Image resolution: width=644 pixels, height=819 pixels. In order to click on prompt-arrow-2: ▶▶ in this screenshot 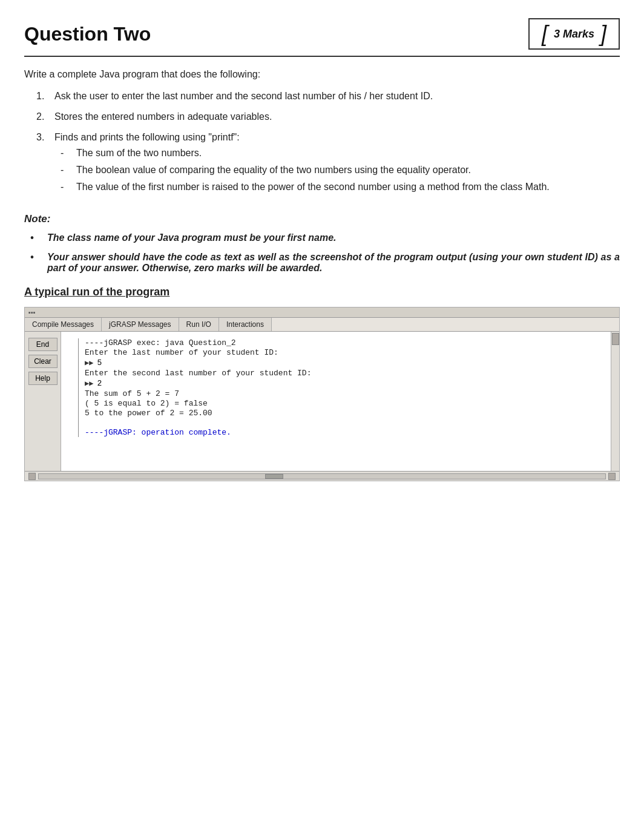, I will do `click(89, 384)`.